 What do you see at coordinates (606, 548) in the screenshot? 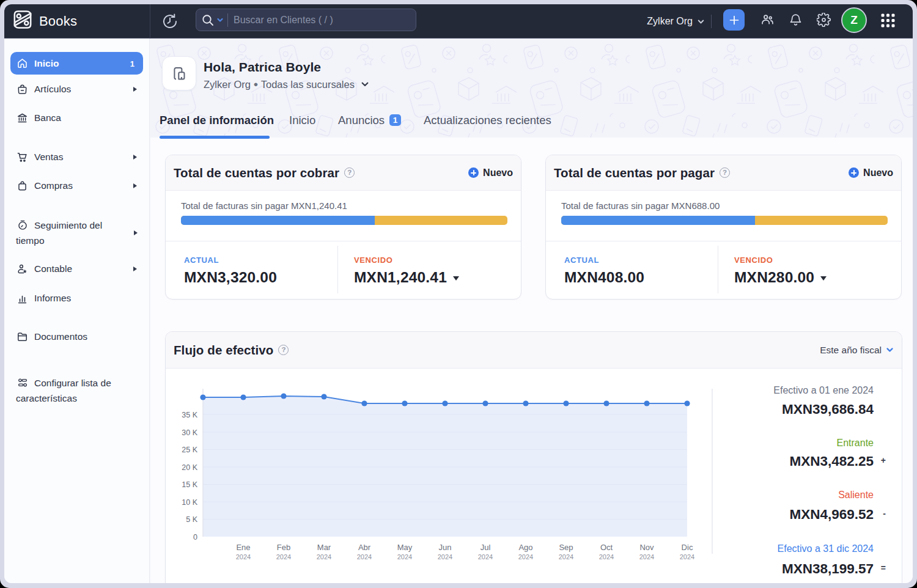
I see `svg-text: Oct` at bounding box center [606, 548].